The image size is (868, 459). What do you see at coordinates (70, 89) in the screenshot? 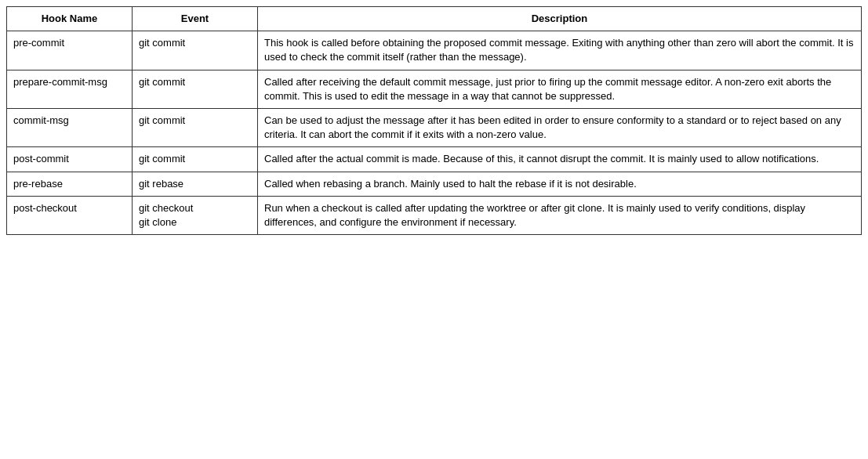
I see `cell-hook-name: prepare-commit-msg` at bounding box center [70, 89].